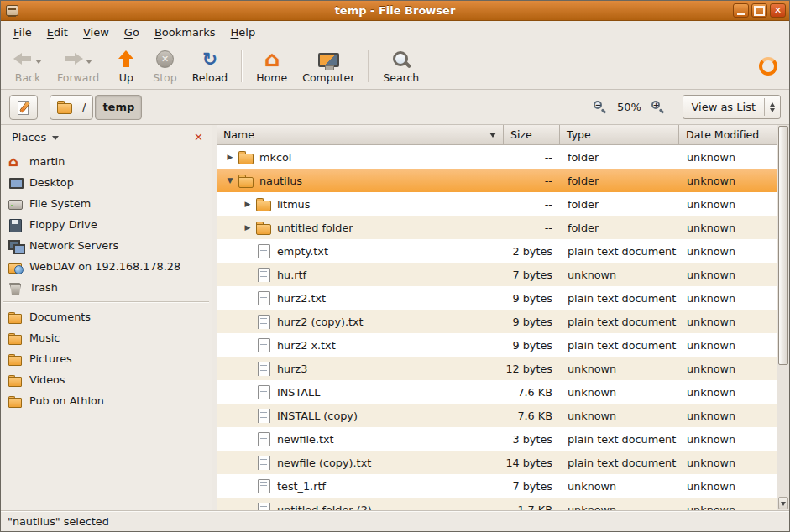  What do you see at coordinates (532, 275) in the screenshot?
I see `size-cell: 7 bytes` at bounding box center [532, 275].